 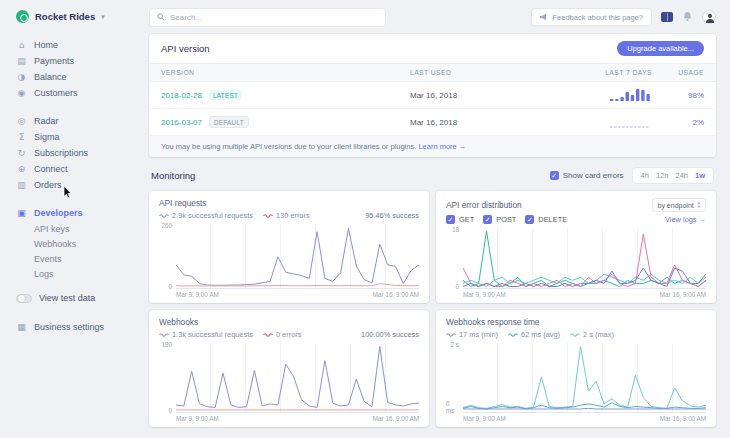 I want to click on user-avatar, so click(x=709, y=17).